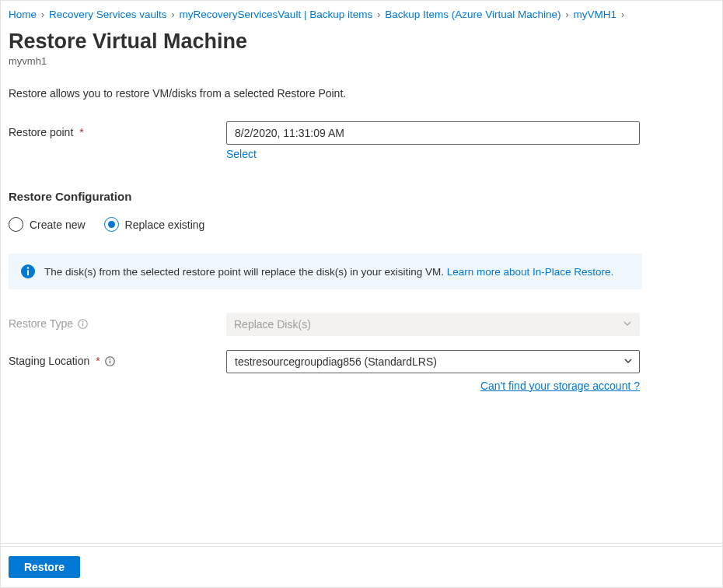  What do you see at coordinates (530, 272) in the screenshot?
I see `learn-more-link: Learn more about In-Place Restore.` at bounding box center [530, 272].